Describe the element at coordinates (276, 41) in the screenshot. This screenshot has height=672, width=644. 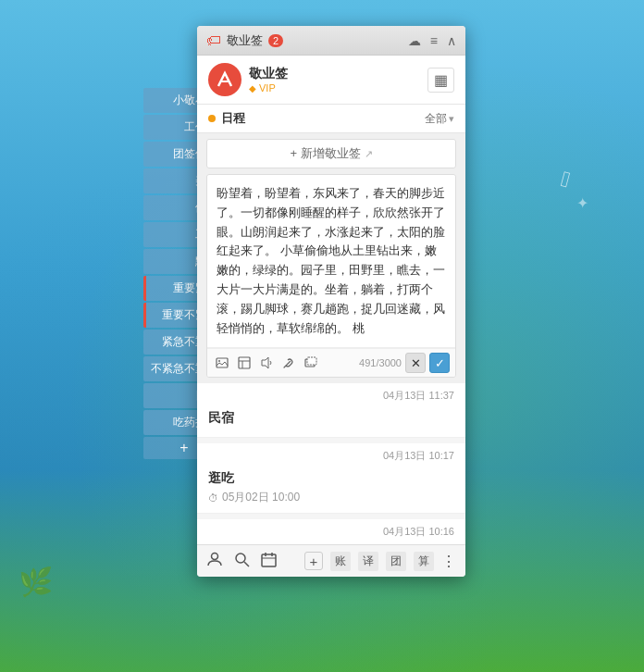
I see `notification-badge: 2` at that location.